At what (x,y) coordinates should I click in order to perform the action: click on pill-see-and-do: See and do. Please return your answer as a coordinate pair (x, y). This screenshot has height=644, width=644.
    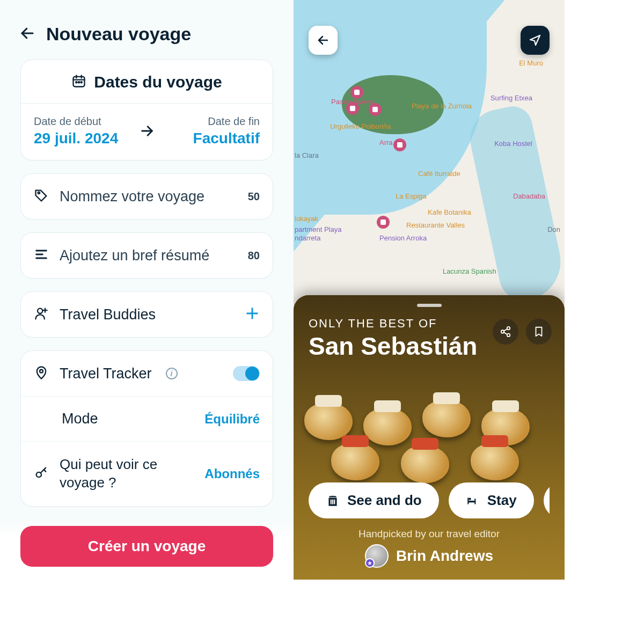
    Looking at the image, I should click on (374, 500).